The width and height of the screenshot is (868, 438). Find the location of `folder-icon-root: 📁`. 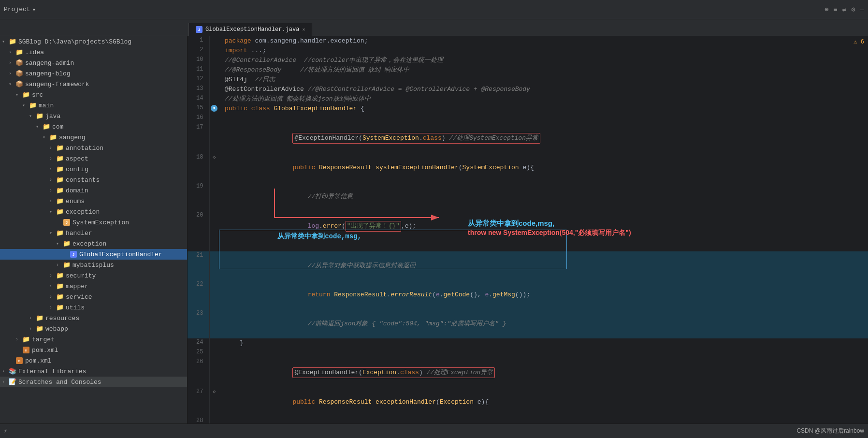

folder-icon-root: 📁 is located at coordinates (13, 42).